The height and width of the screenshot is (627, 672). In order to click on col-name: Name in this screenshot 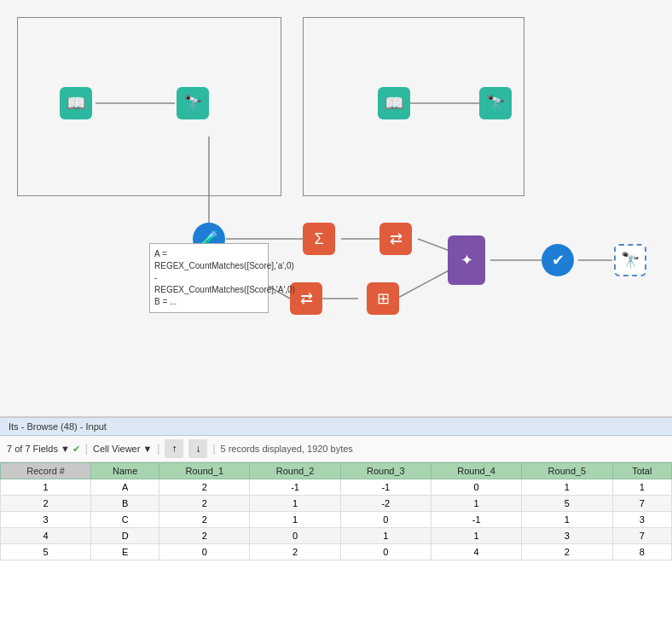, I will do `click(125, 471)`.